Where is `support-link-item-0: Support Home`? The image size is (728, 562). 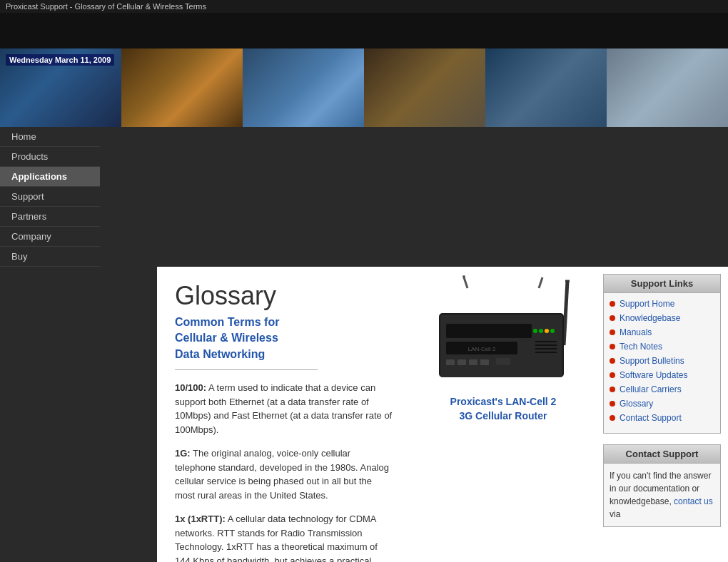 support-link-item-0: Support Home is located at coordinates (662, 304).